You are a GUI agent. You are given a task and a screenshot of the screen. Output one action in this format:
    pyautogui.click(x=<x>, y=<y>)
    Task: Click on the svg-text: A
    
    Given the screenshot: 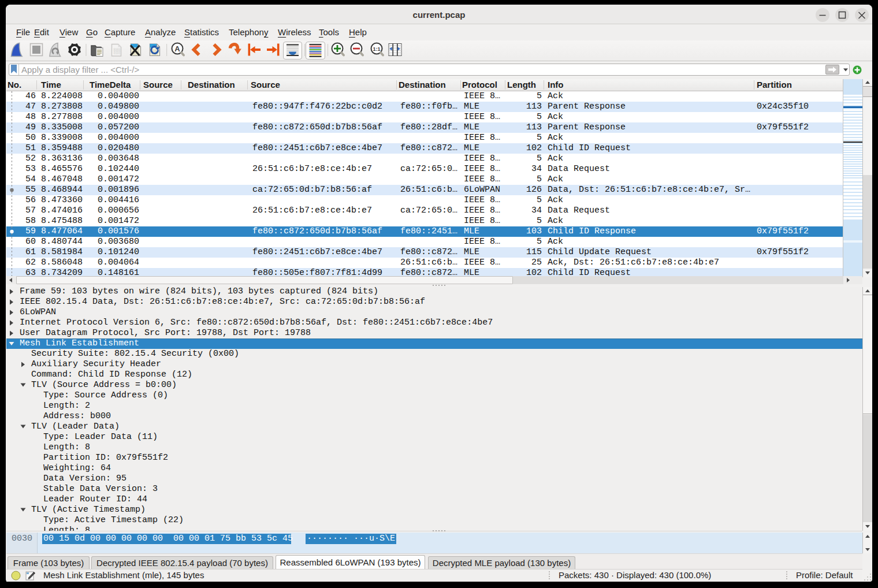 What is the action you would take?
    pyautogui.click(x=177, y=49)
    